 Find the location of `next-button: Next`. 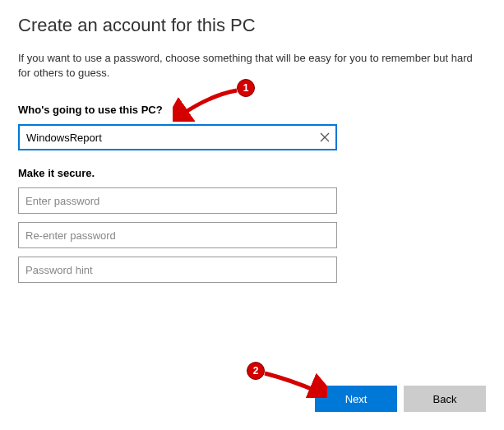

next-button: Next is located at coordinates (356, 399).